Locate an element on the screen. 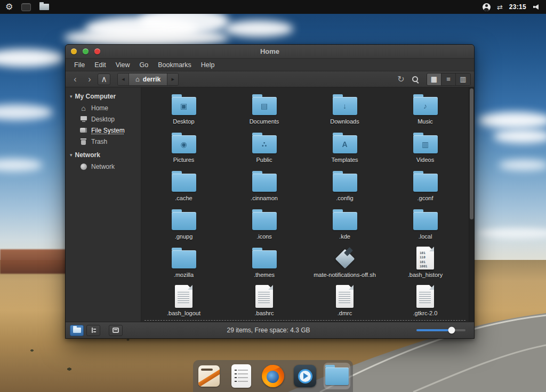 This screenshot has height=392, width=546. zoom-slider-knob is located at coordinates (452, 330).